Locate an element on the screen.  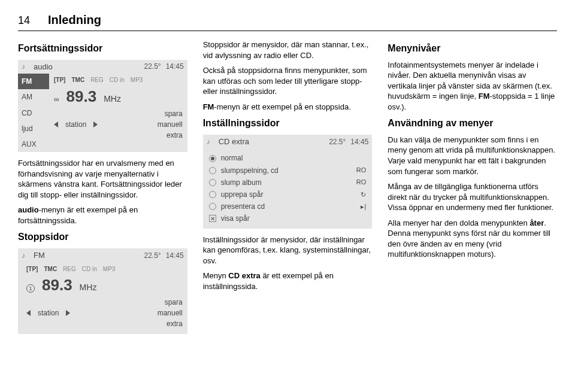
heading-installning: Inställningssidor is located at coordinates (288, 123).